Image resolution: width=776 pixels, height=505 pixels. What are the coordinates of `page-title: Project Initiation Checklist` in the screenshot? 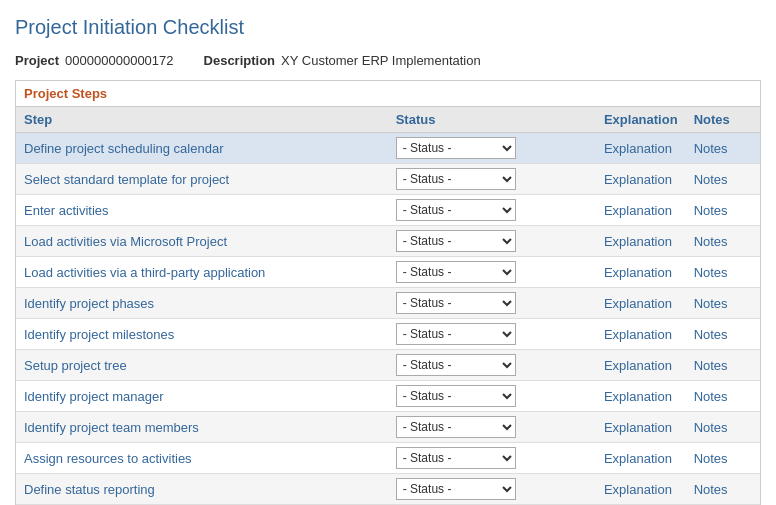 It's located at (388, 24).